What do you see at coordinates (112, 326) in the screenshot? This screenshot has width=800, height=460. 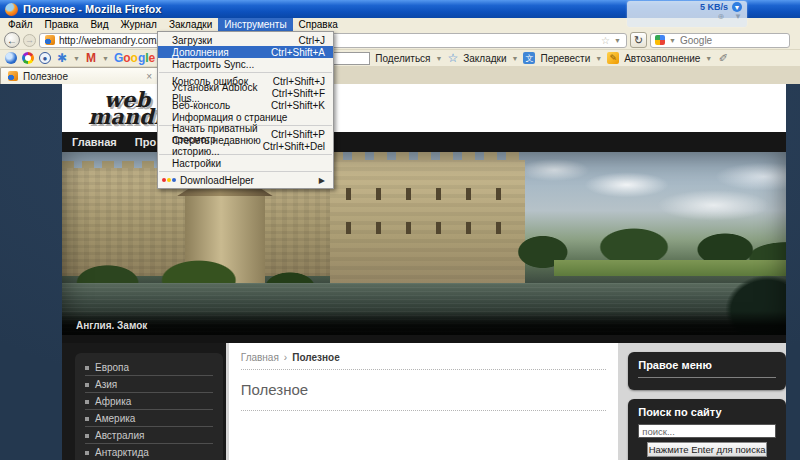 I see `hero-caption-text: Англия. Замок` at bounding box center [112, 326].